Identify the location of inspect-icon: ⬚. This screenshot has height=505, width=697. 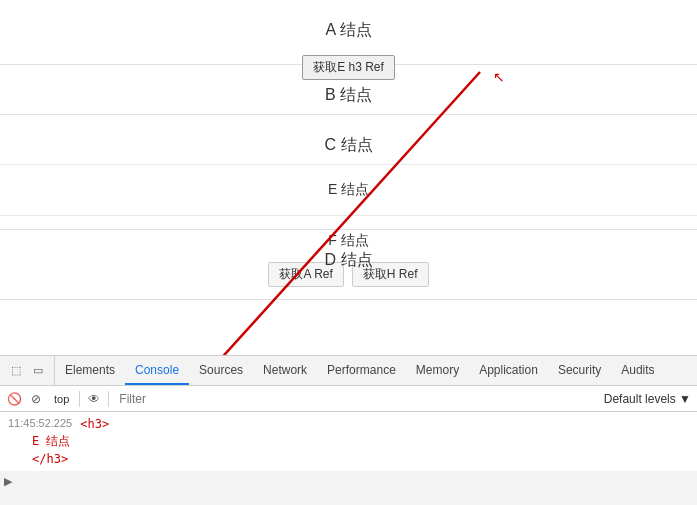
(16, 371).